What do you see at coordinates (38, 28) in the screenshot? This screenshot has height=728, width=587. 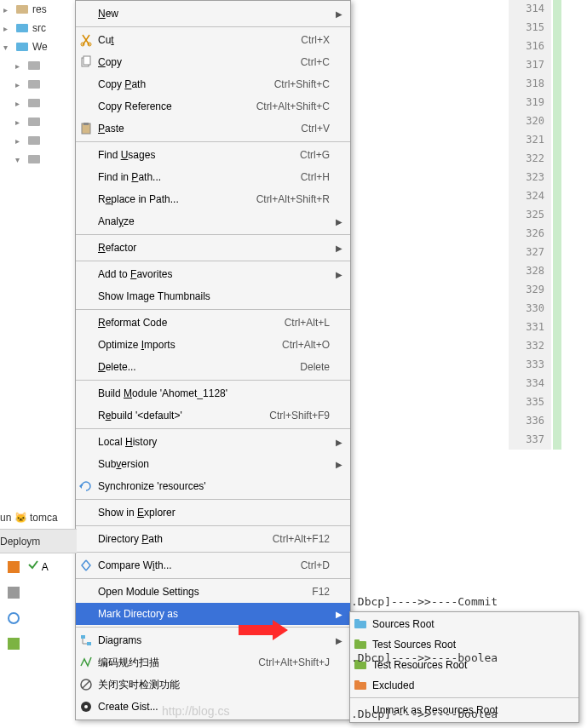 I see `tree-item: ▸ src` at bounding box center [38, 28].